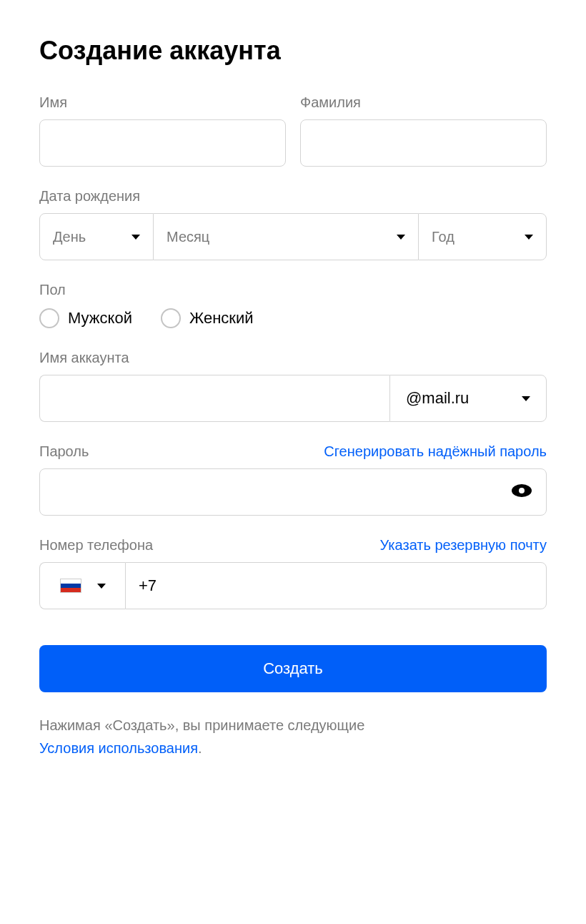 This screenshot has width=586, height=924. What do you see at coordinates (64, 452) in the screenshot?
I see `password-label: Пароль` at bounding box center [64, 452].